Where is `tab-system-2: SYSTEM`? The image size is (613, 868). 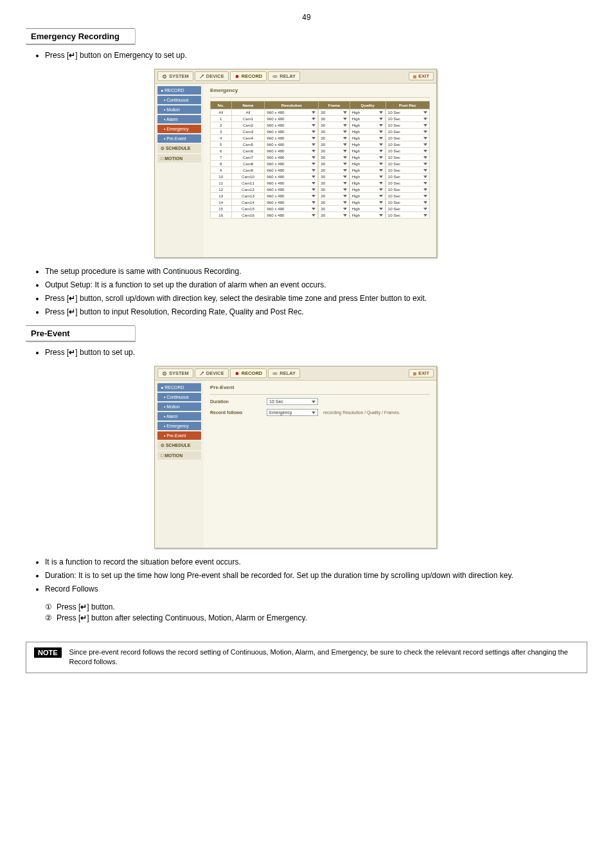
tab-system-2: SYSTEM is located at coordinates (175, 373).